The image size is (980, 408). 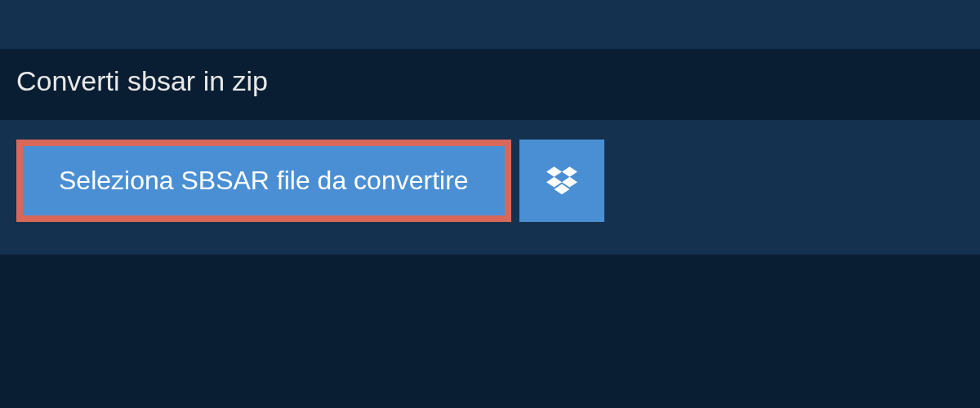 I want to click on tab-convert: Converti sbsar in zip, so click(x=147, y=85).